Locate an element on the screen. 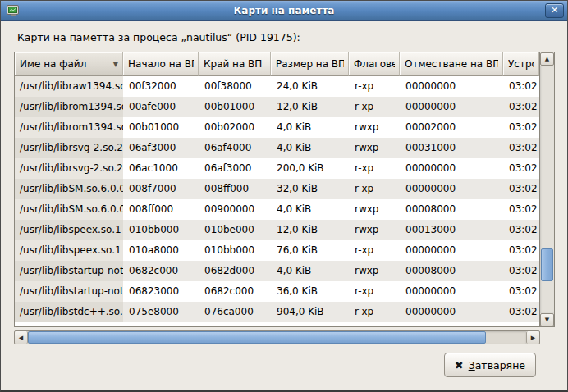 The height and width of the screenshot is (392, 568). table-cell: 00900000 is located at coordinates (235, 210).